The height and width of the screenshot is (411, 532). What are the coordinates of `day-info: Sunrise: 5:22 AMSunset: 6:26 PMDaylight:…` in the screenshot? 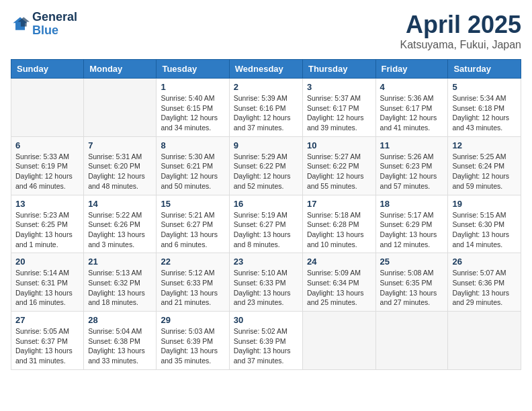 It's located at (120, 230).